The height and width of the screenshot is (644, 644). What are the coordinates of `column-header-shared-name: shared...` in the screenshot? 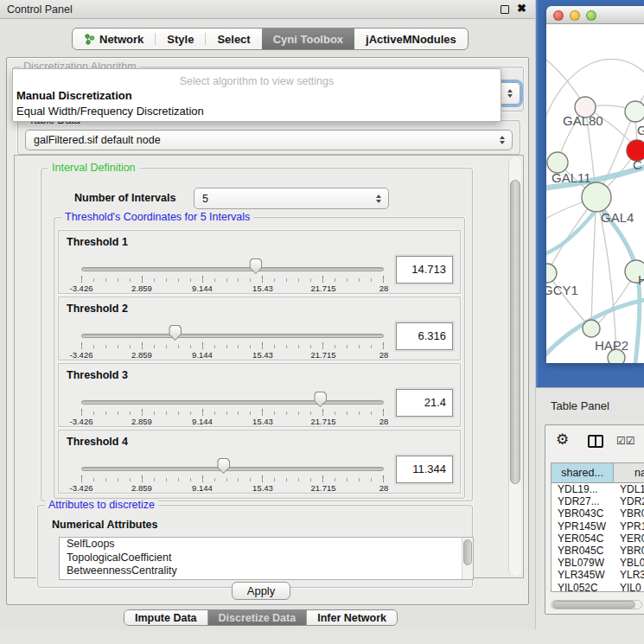 It's located at (583, 474).